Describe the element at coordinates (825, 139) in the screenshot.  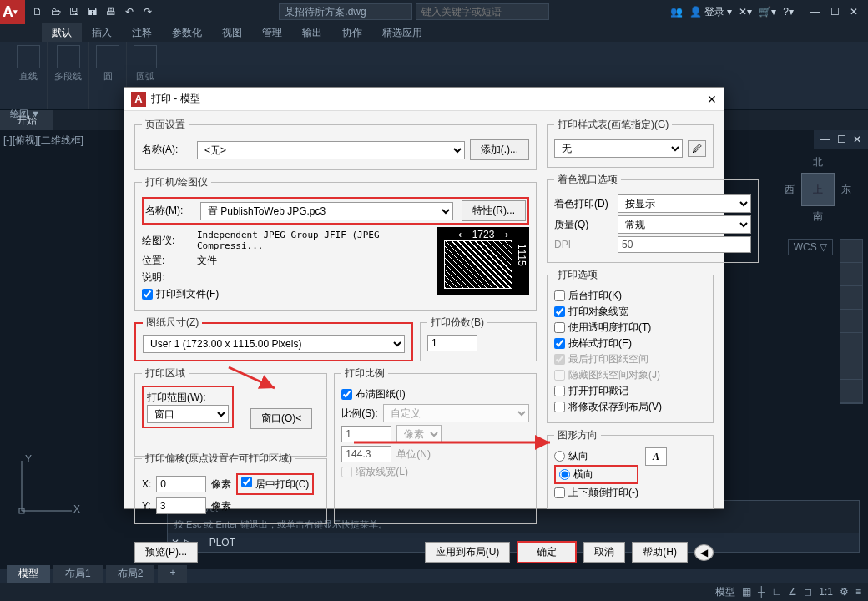
I see `mdi-min-icon: ―` at that location.